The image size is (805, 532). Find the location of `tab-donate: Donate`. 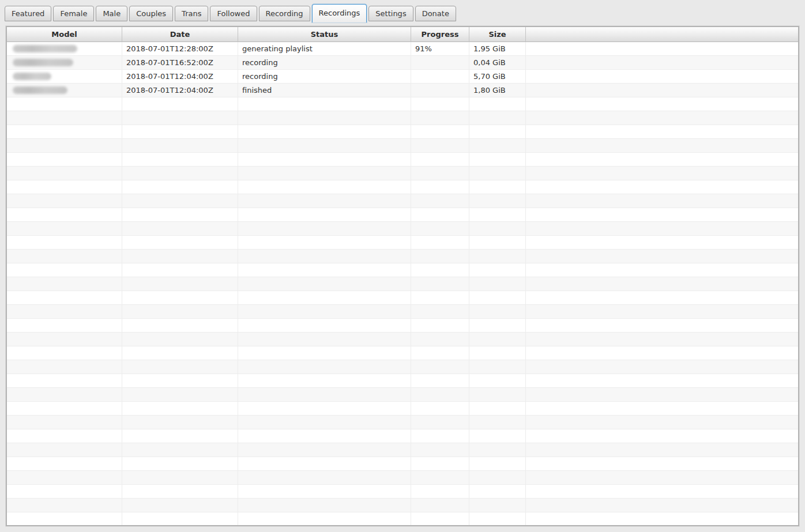

tab-donate: Donate is located at coordinates (436, 14).